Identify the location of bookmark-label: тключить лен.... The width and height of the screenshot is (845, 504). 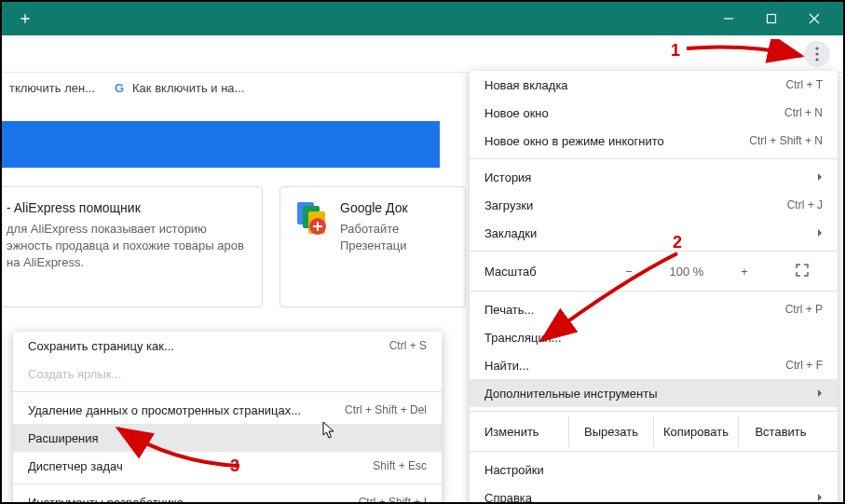
(52, 88).